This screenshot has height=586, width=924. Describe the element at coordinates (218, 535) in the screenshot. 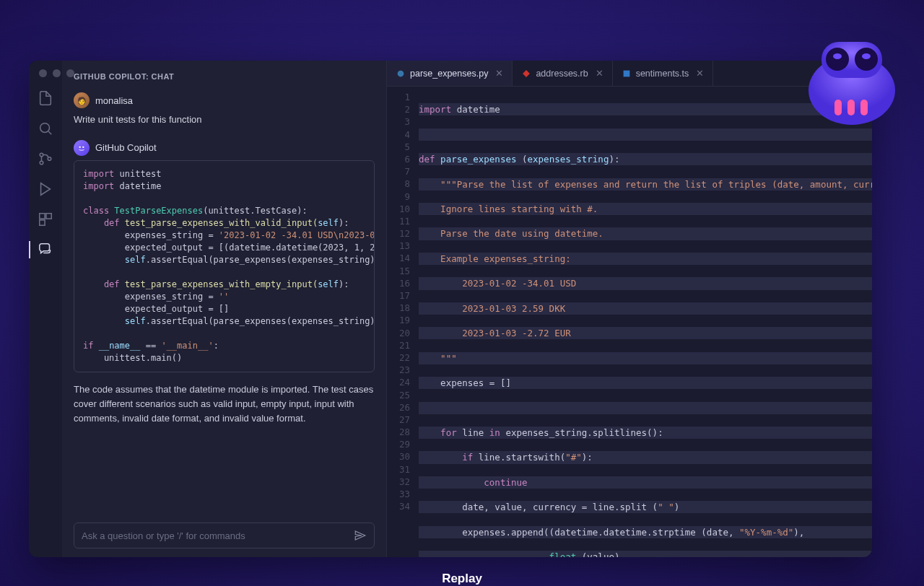

I see `chat-input` at that location.